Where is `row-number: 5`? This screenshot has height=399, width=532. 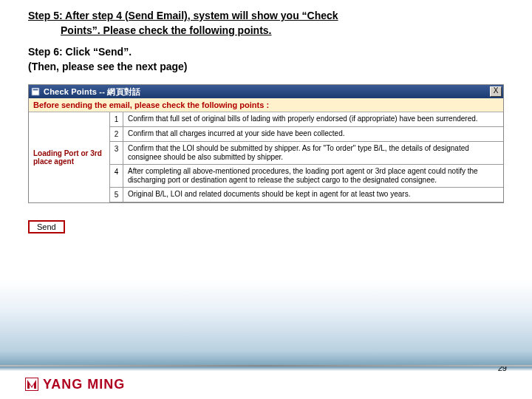 row-number: 5 is located at coordinates (117, 195).